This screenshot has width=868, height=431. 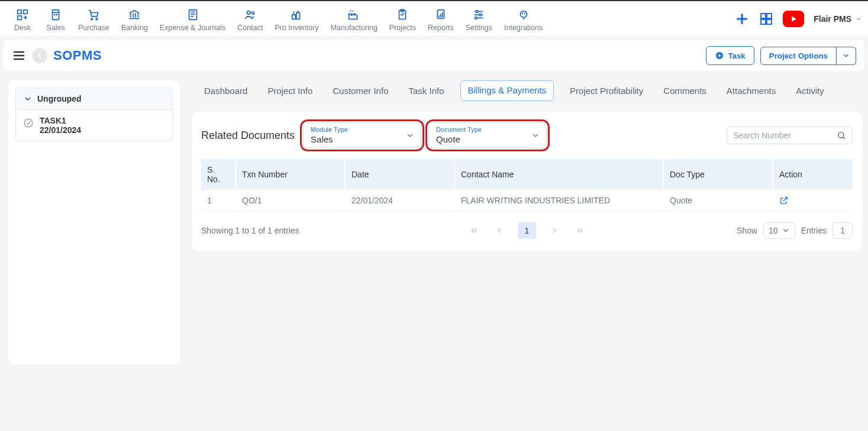 I want to click on nav-label: Manufacturing, so click(x=354, y=28).